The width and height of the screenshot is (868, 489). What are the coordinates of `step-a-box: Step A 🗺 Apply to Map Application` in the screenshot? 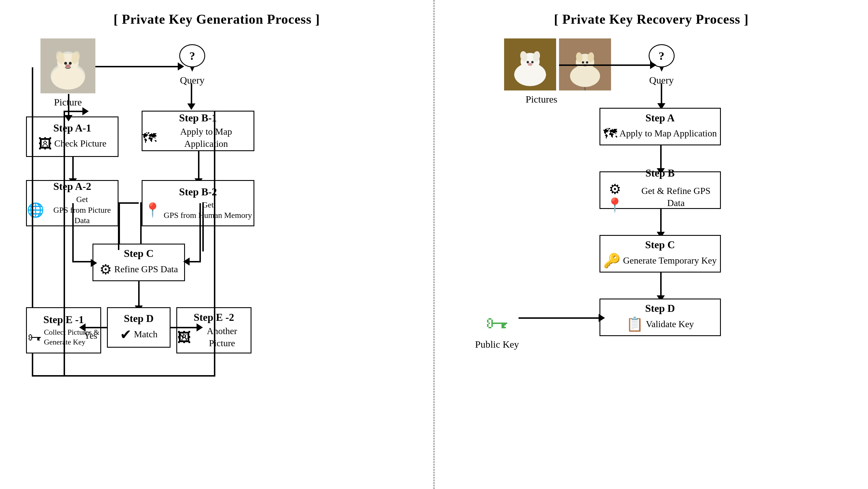 It's located at (660, 127).